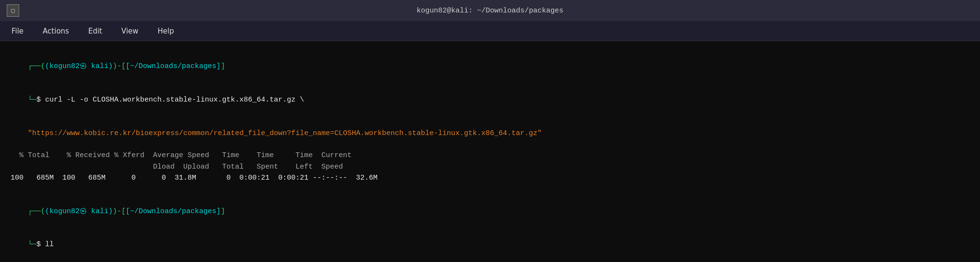 This screenshot has height=262, width=980. I want to click on cmd2-prefix: └─, so click(32, 244).